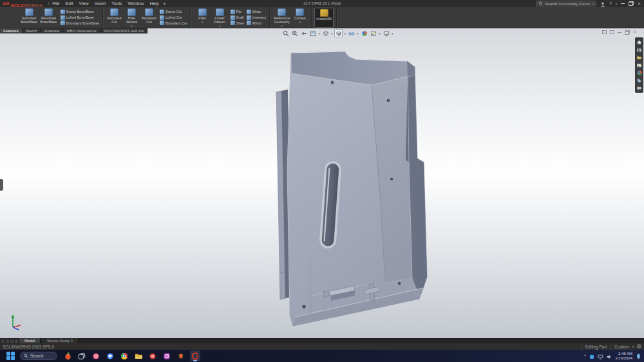 The image size is (644, 362). I want to click on brave-app-icon, so click(181, 356).